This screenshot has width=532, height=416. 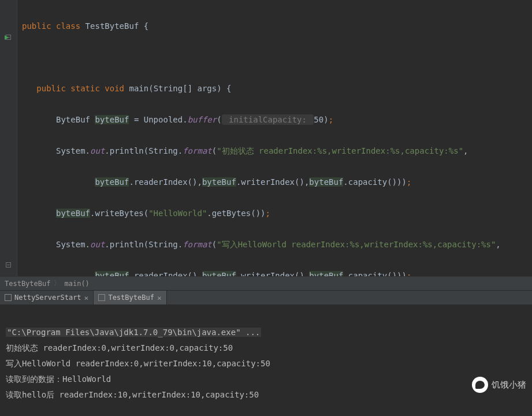 What do you see at coordinates (266, 297) in the screenshot?
I see `run-tabs: NettyServerStart × TestByteBuf ×` at bounding box center [266, 297].